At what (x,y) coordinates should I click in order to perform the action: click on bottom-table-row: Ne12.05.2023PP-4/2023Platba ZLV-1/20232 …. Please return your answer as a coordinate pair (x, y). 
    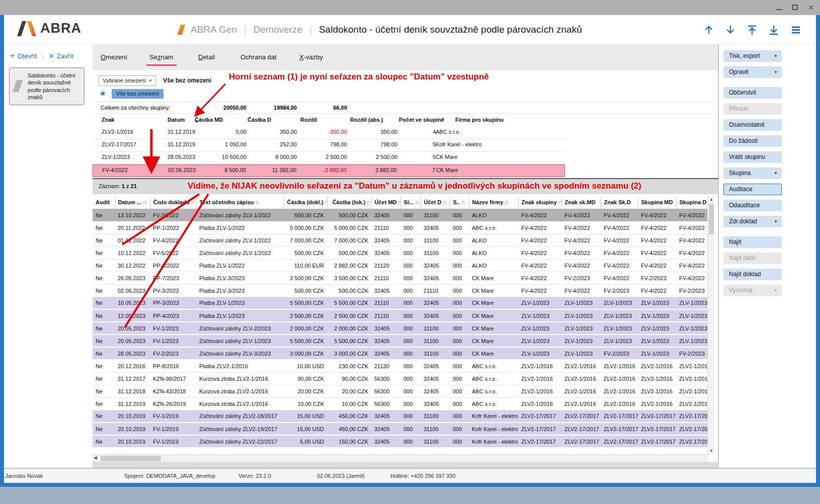
    Looking at the image, I should click on (403, 316).